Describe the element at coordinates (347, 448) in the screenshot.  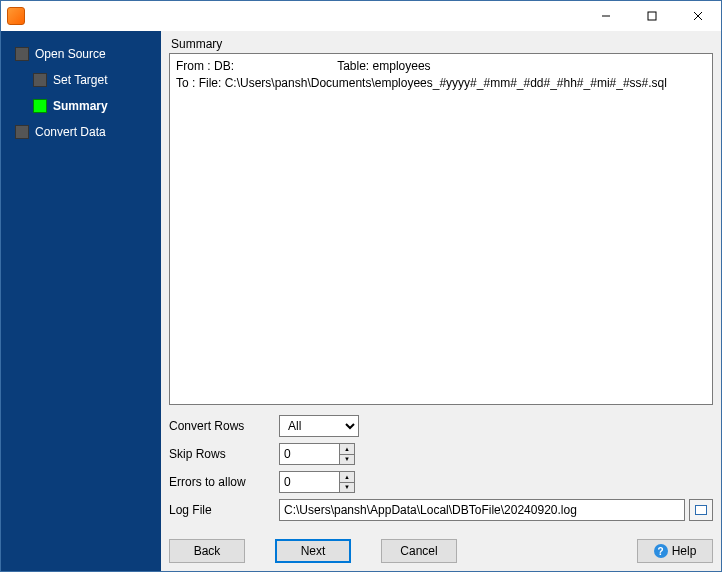
I see `skip-rows-up: ▲` at that location.